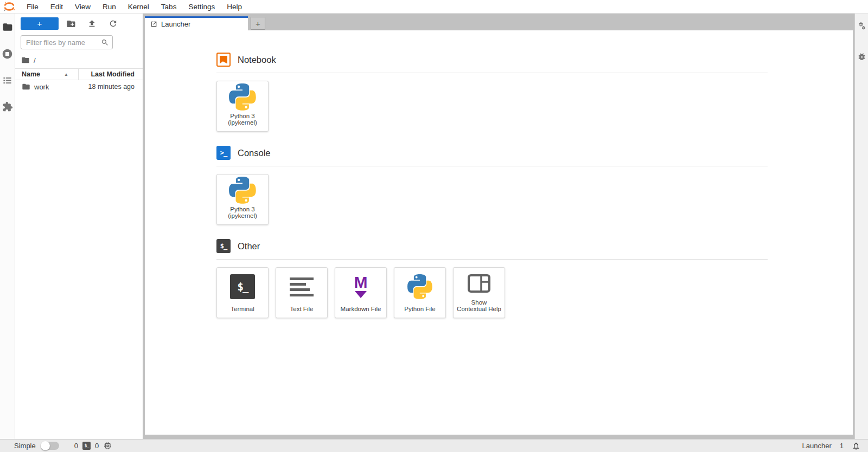  Describe the element at coordinates (25, 60) in the screenshot. I see `home-folder-icon` at that location.